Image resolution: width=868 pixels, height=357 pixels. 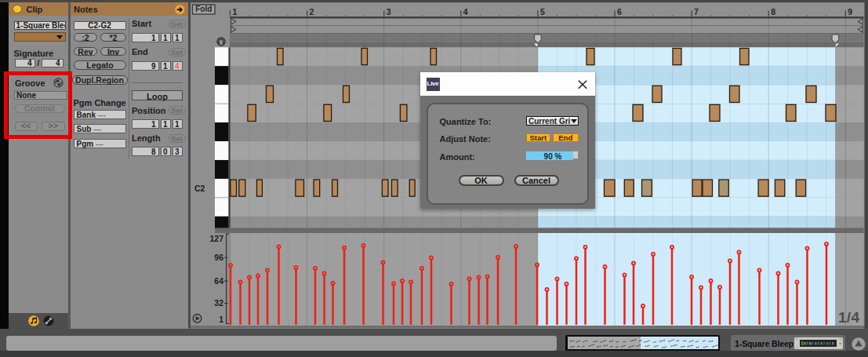 What do you see at coordinates (850, 12) in the screenshot?
I see `svg-text: 9` at bounding box center [850, 12].